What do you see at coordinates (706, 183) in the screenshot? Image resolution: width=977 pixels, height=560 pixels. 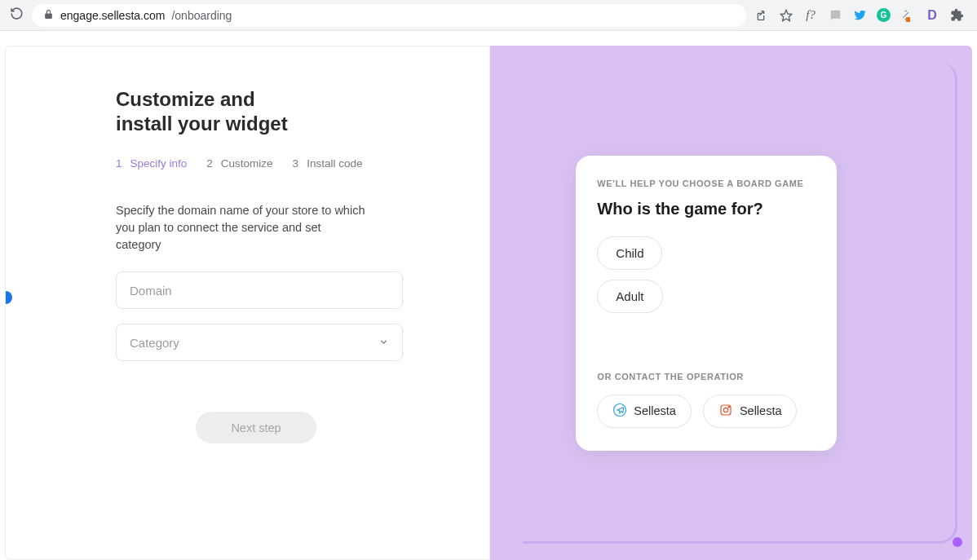 I see `widget-caption: WE'LL HELP YOU CHOOSE A BOARD GAME` at bounding box center [706, 183].